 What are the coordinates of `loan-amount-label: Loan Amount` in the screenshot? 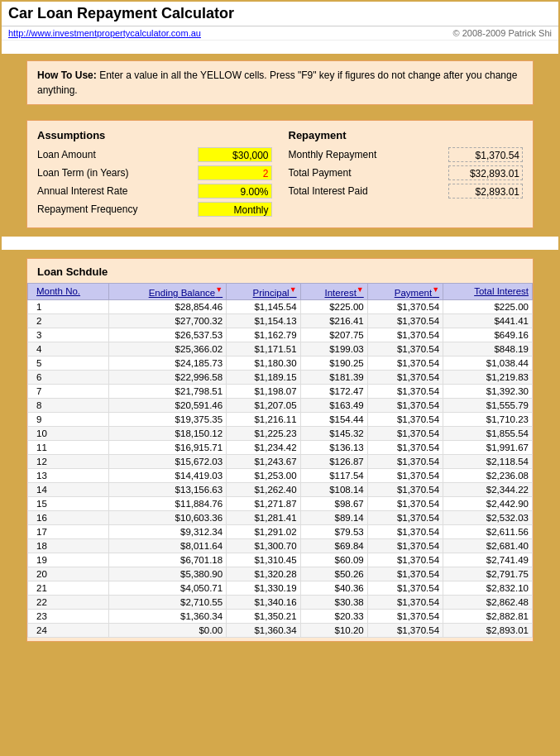 It's located at (117, 155).